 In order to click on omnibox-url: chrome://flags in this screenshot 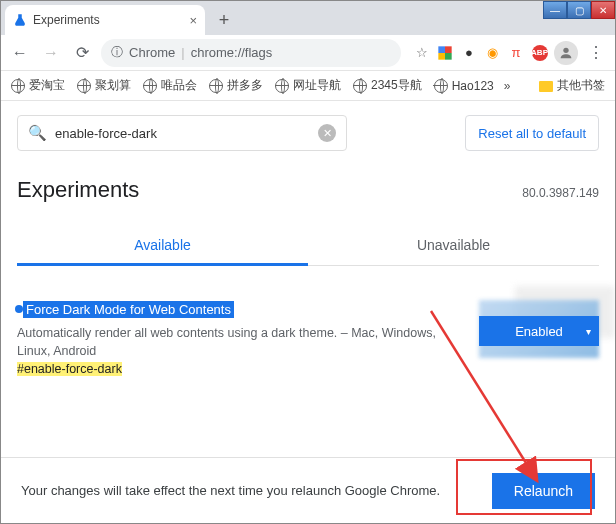, I will do `click(232, 52)`.